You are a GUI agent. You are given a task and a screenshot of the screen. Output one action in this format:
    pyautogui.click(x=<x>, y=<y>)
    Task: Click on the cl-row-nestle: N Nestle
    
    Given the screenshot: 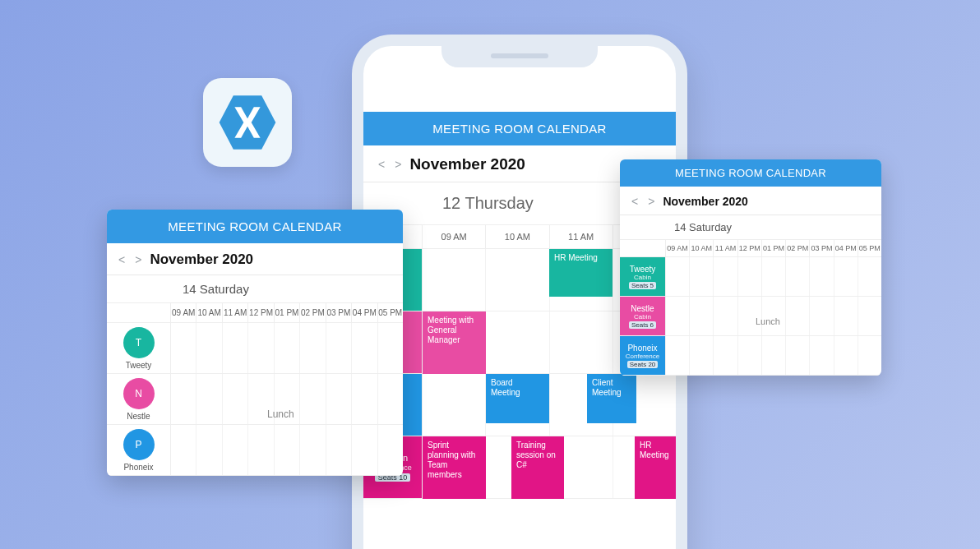 What is the action you would take?
    pyautogui.click(x=255, y=399)
    